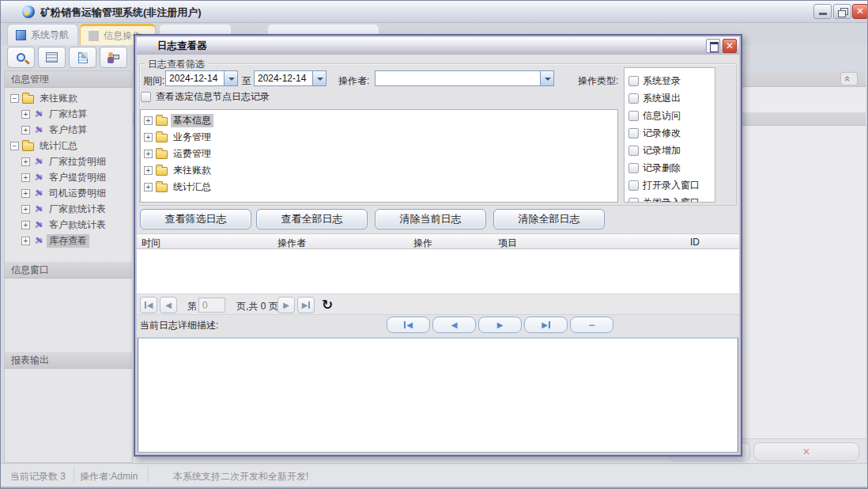  Describe the element at coordinates (290, 78) in the screenshot. I see `date-to-picker: 2024-12-14` at that location.